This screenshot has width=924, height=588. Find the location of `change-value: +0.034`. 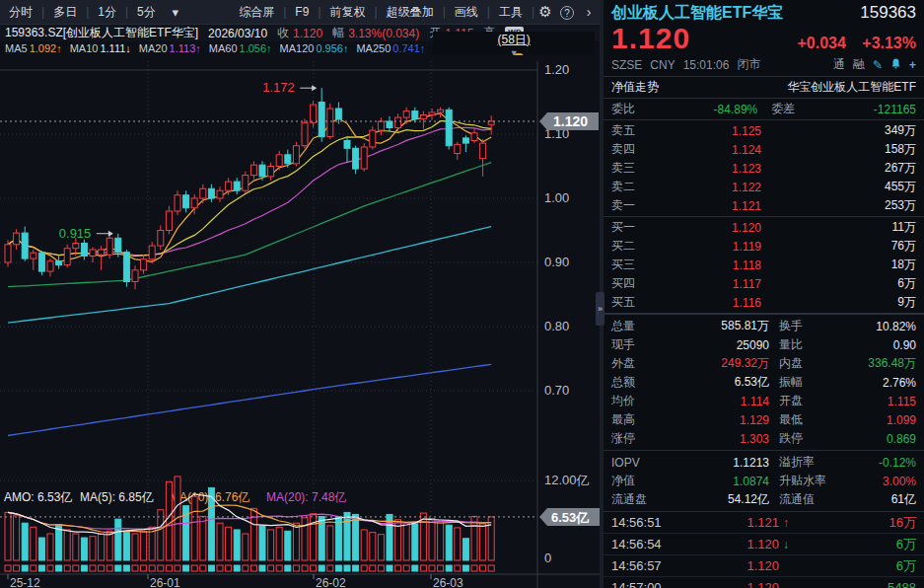

change-value: +0.034 is located at coordinates (820, 43).